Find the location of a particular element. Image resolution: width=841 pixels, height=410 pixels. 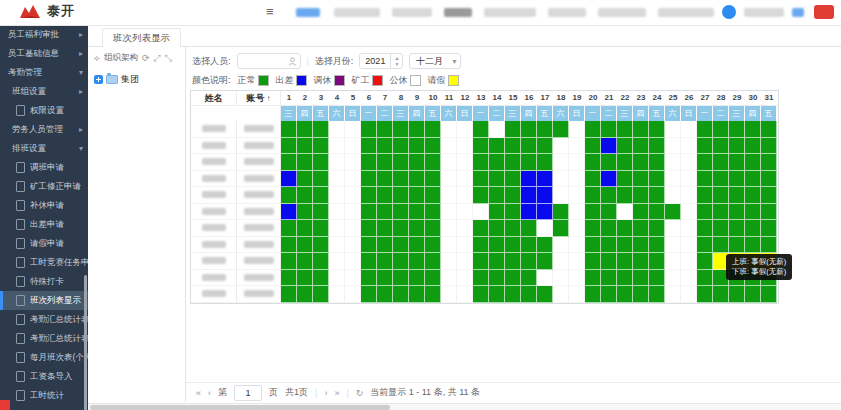

sidebar-item: 权限设置 is located at coordinates (44, 110).